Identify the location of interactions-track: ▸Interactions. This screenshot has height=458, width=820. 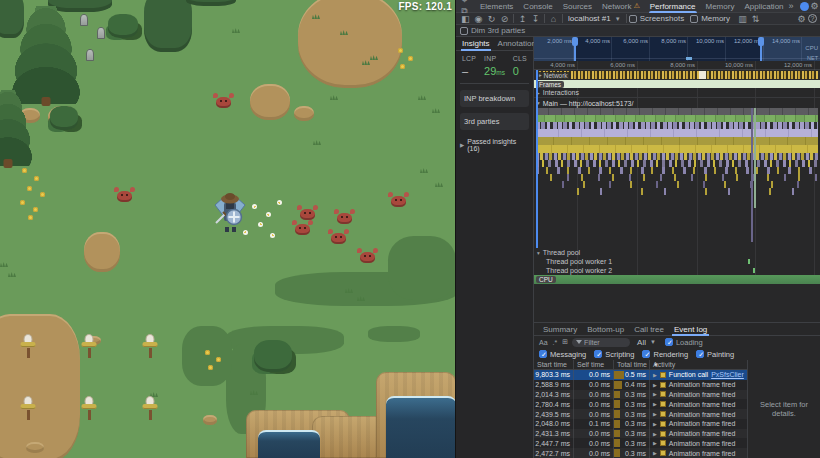
(677, 93).